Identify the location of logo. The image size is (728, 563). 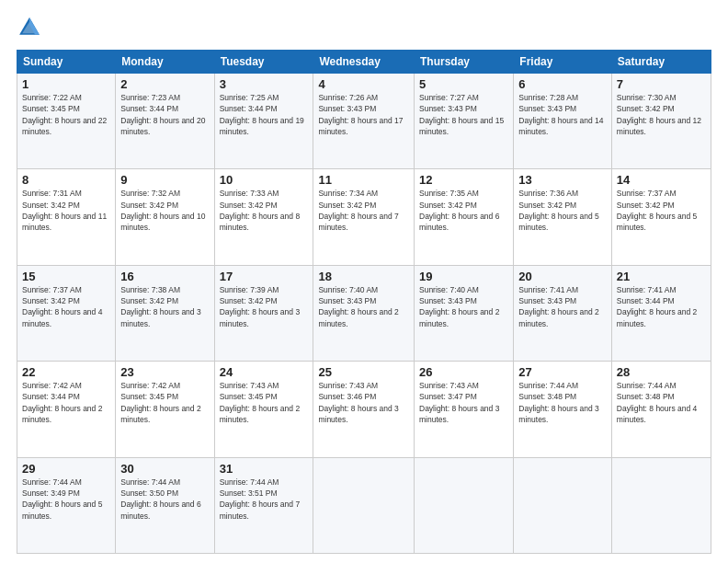
(31, 28).